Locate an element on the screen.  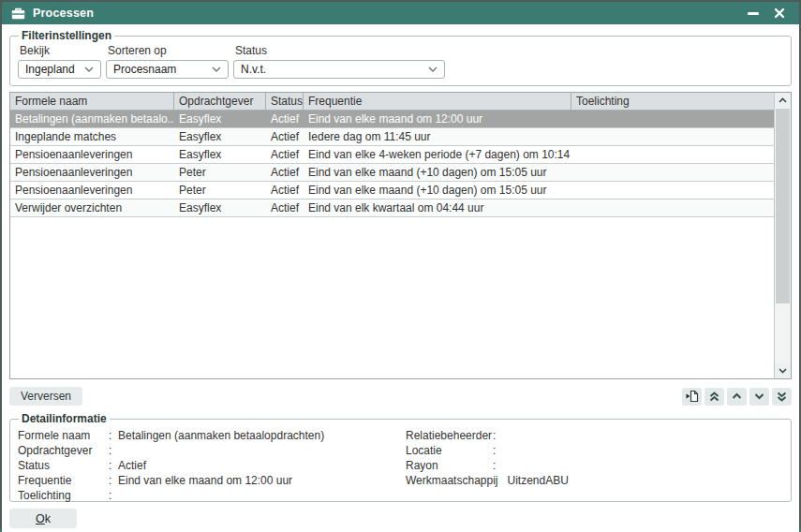
table-row: Pensioenaanleveringen Easyflex Actief Ei… is located at coordinates (392, 155).